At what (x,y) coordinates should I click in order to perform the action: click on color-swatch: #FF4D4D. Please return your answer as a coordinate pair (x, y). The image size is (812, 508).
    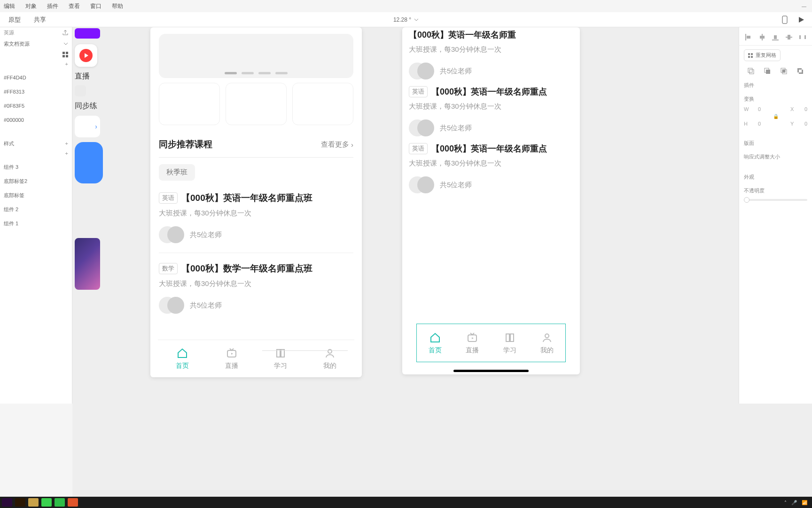
    Looking at the image, I should click on (15, 78).